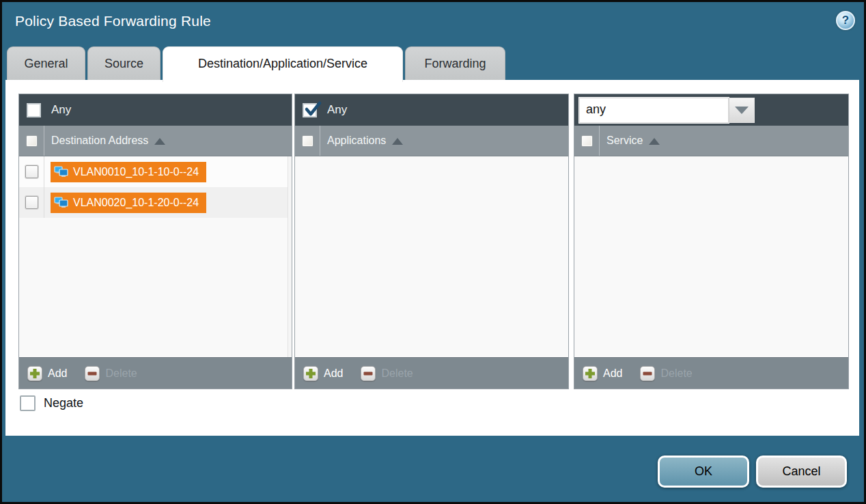  What do you see at coordinates (712, 141) in the screenshot?
I see `service-column-header: Service` at bounding box center [712, 141].